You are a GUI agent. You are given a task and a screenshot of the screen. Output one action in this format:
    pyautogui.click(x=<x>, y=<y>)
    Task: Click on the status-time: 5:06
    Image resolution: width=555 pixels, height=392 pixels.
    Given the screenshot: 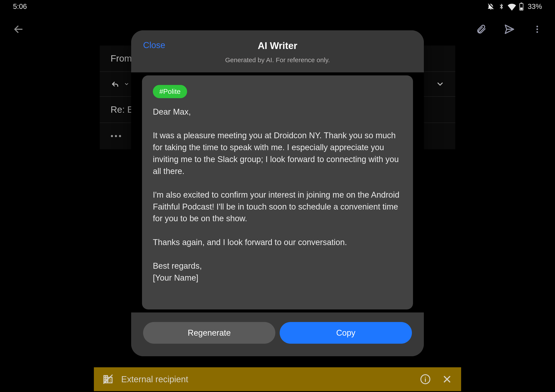 What is the action you would take?
    pyautogui.click(x=20, y=7)
    